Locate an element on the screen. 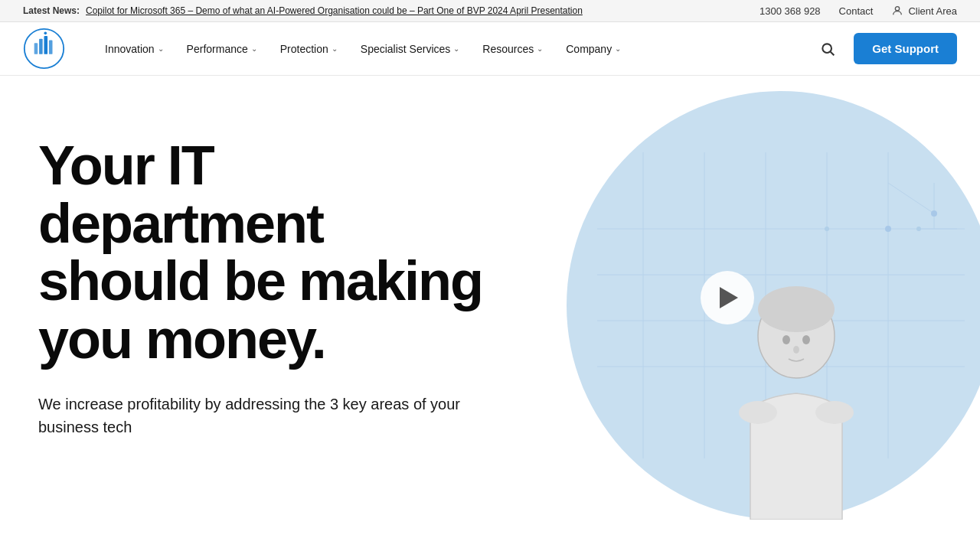 This screenshot has width=980, height=551. nav-menu: Innovation ⌄ Performance ⌄ Protection ⌄ … is located at coordinates (363, 49).